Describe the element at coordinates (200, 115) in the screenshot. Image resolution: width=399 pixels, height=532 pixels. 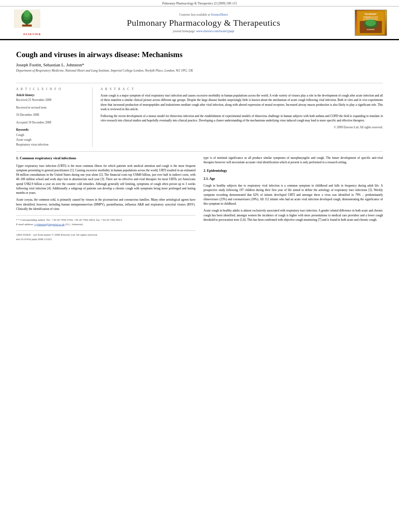
I see `info-abstract-row: A R T I C L E I N F O Article history: R…` at that location.